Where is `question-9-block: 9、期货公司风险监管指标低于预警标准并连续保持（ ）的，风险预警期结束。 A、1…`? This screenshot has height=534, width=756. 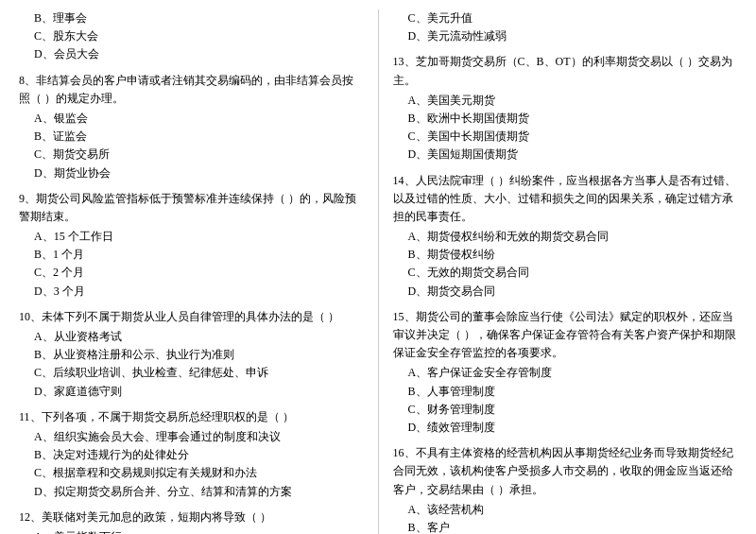 question-9-block: 9、期货公司风险监管指标低于预警标准并连续保持（ ）的，风险预警期结束。 A、1… is located at coordinates (191, 246).